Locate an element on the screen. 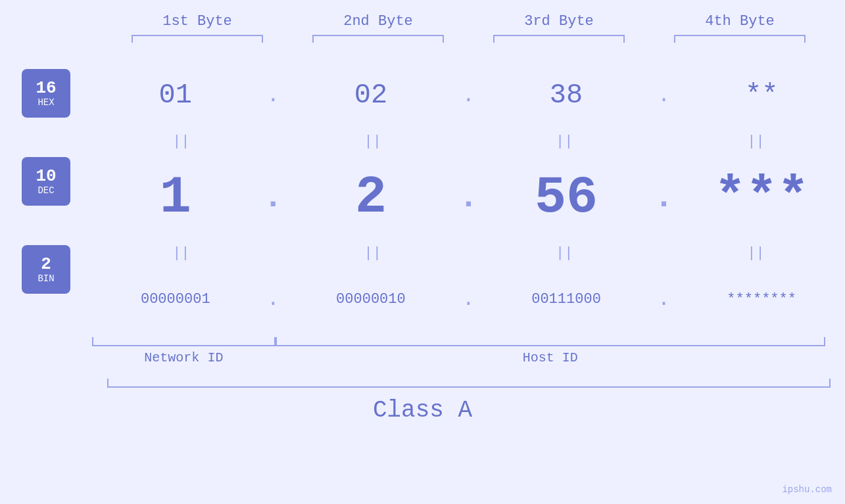 This screenshot has width=845, height=504. bin-cell-1: 00000001 is located at coordinates (176, 300).